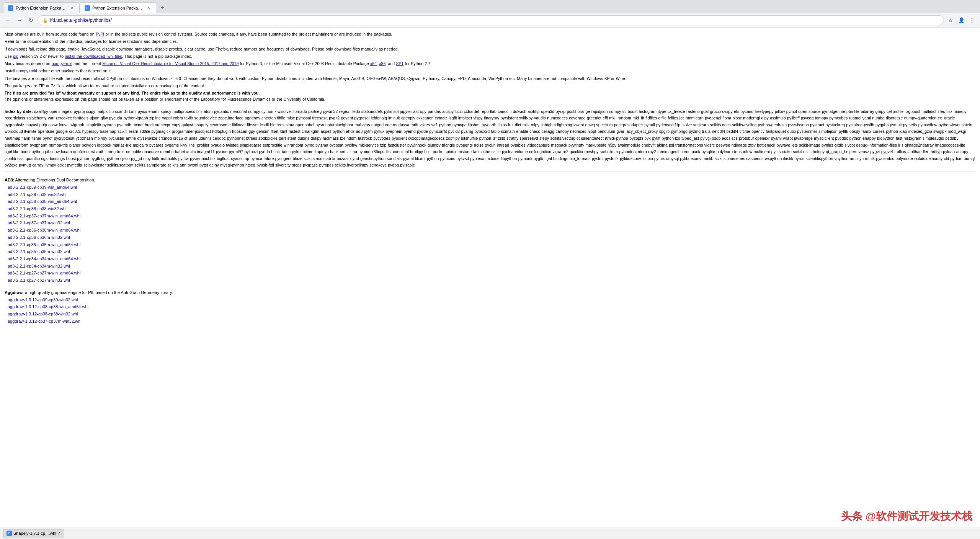 The image size is (980, 539). Describe the element at coordinates (492, 194) in the screenshot. I see `ad3-link-2: ad3-2.2.1-cp39-cp39-win32.whl` at that location.